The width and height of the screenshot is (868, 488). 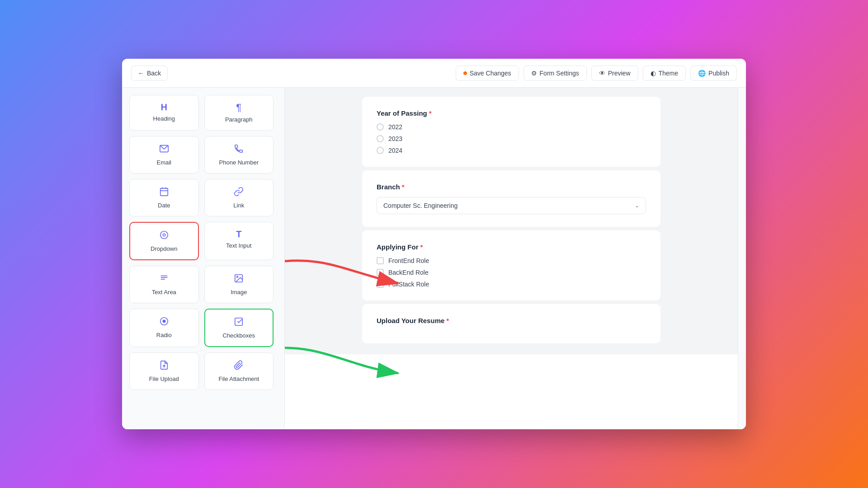 I want to click on checkboxes-label: Checkboxes, so click(x=239, y=335).